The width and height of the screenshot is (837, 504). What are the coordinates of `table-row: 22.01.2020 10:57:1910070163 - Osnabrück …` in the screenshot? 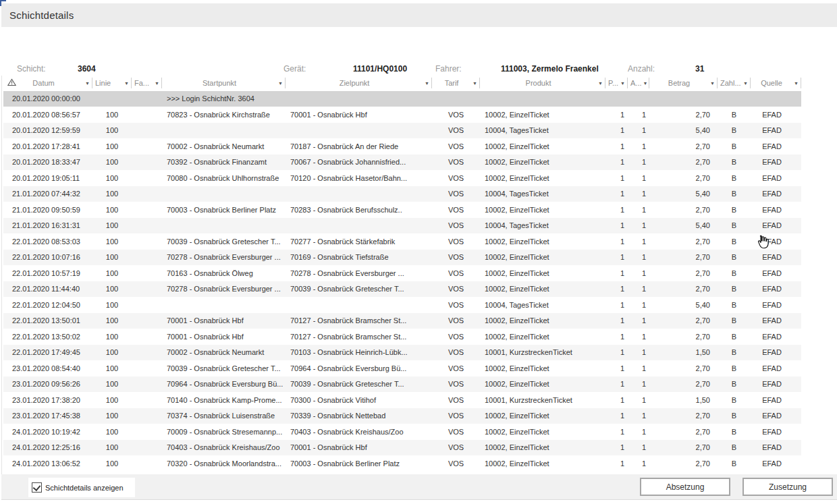 It's located at (402, 274).